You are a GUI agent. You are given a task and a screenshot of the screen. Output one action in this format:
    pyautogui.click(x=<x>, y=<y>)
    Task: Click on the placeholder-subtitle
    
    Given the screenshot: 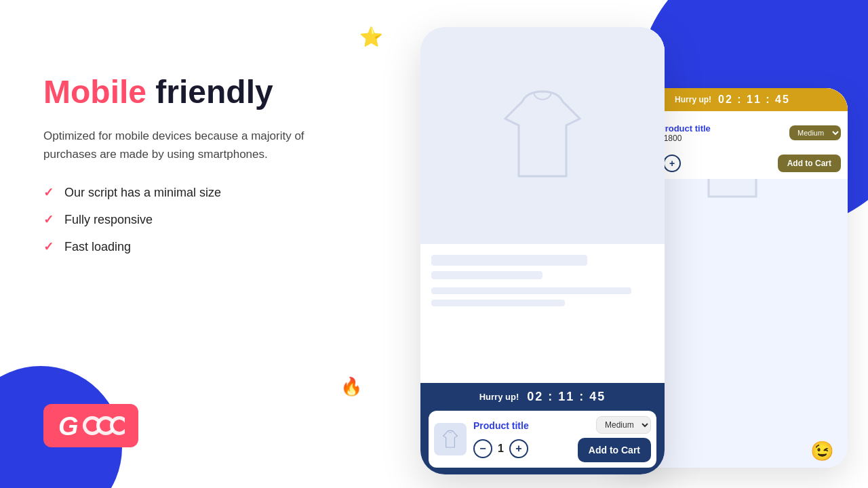 What is the action you would take?
    pyautogui.click(x=487, y=275)
    